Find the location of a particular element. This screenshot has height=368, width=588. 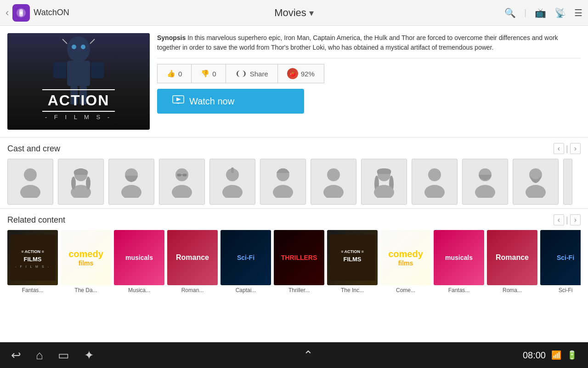

related-section-header: Related content ‹ | › is located at coordinates (294, 220).